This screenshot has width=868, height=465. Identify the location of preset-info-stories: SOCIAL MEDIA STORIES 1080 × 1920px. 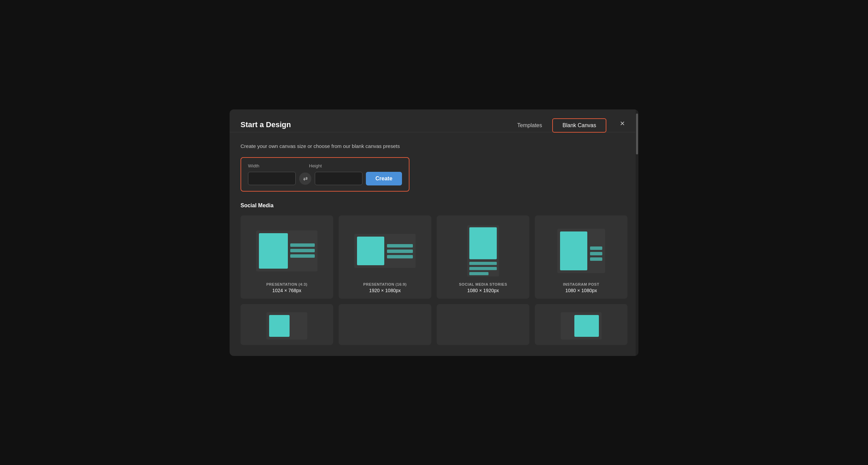
(483, 288).